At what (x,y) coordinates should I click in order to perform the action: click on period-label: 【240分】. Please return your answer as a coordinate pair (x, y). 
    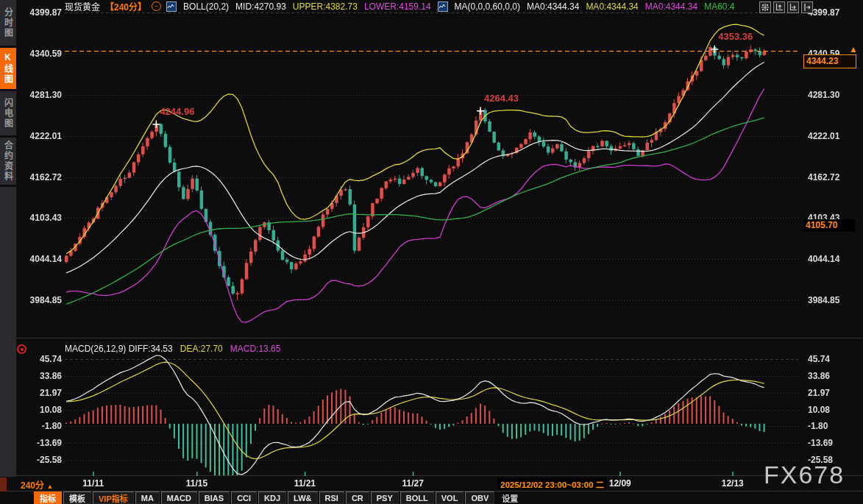
    Looking at the image, I should click on (126, 6).